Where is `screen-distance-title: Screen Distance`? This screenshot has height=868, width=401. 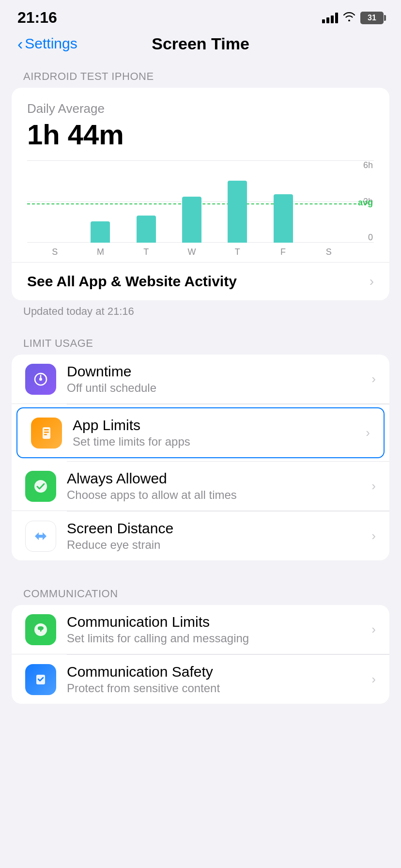
screen-distance-title: Screen Distance is located at coordinates (216, 528).